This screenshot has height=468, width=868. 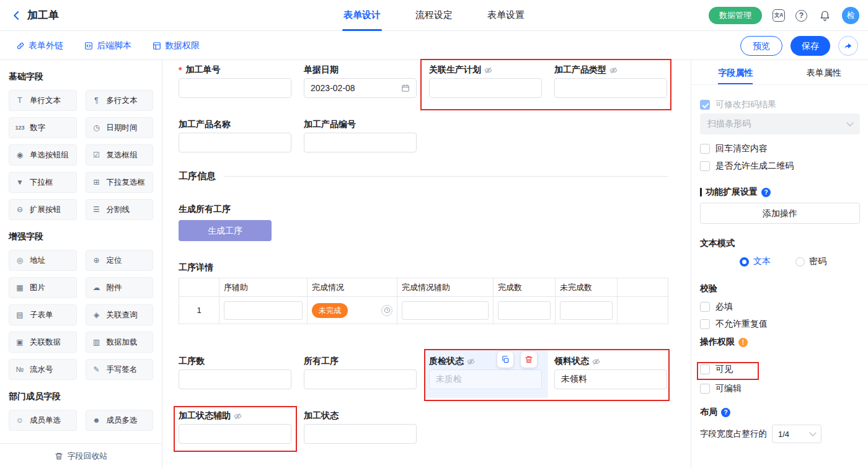 What do you see at coordinates (235, 88) in the screenshot?
I see `order-no-input` at bounding box center [235, 88].